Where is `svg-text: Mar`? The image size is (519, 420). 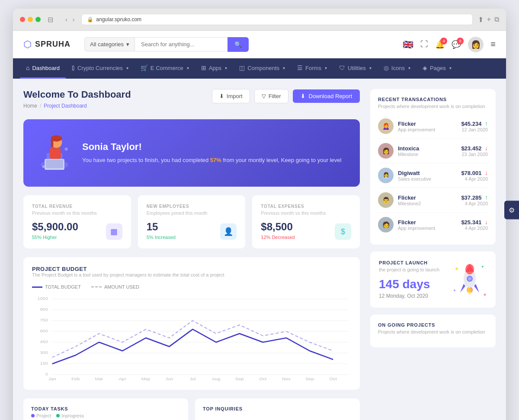
svg-text: Mar is located at coordinates (99, 379).